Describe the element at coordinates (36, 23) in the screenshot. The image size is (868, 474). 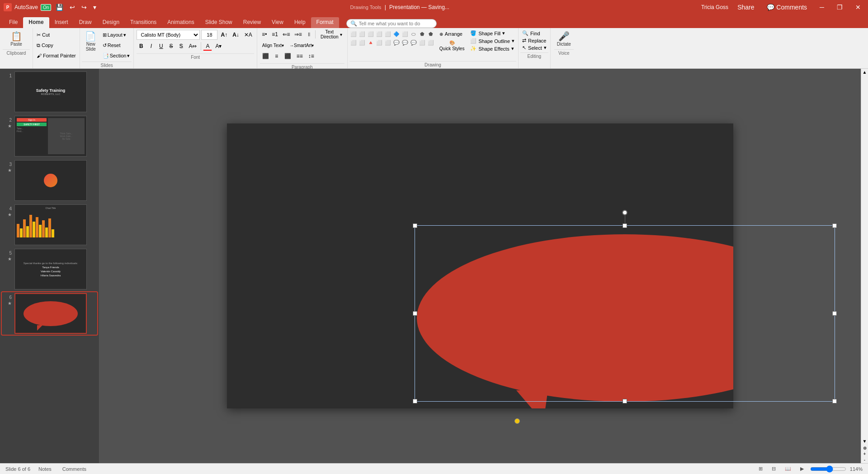
I see `tab-home: Home` at that location.